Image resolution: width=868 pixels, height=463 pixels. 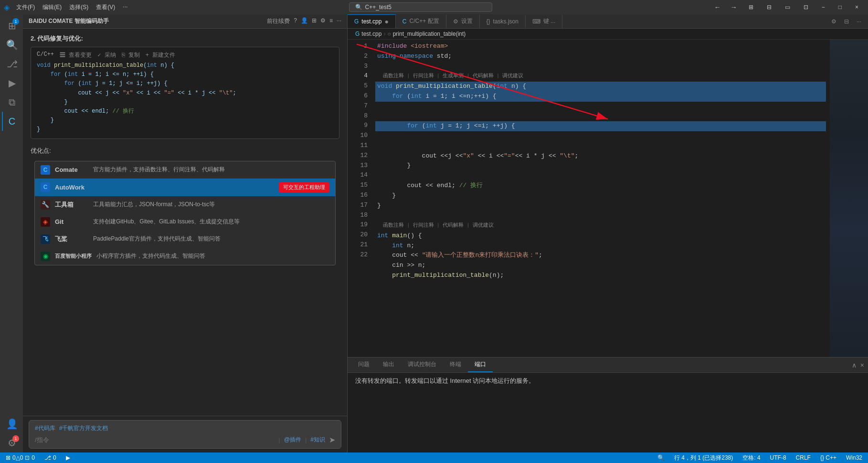 I want to click on new-file-btn: + 新建文件, so click(x=160, y=55).